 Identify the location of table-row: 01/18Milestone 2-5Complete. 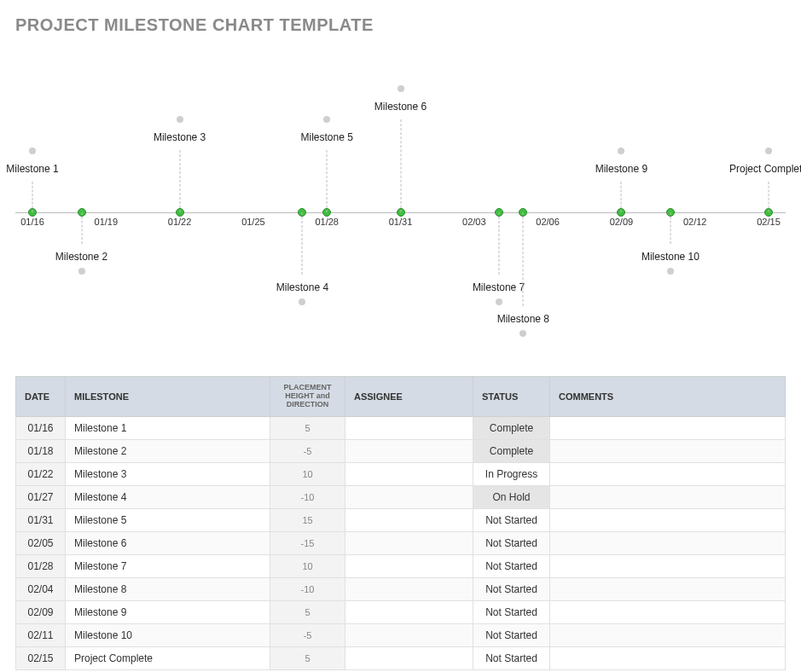
(401, 450).